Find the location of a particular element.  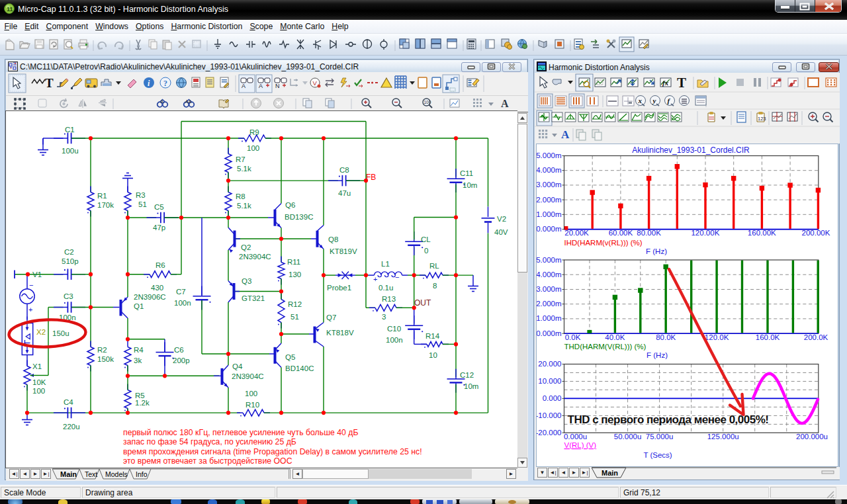

svg-text: R13 is located at coordinates (389, 299).